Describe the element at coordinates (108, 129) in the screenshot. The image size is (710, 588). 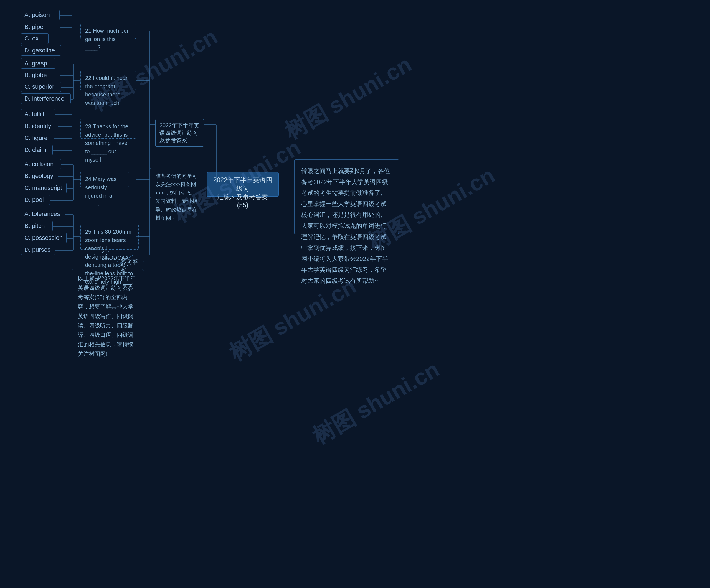
I see `question-23: 23.Thanks for the advice, but this is so…` at that location.